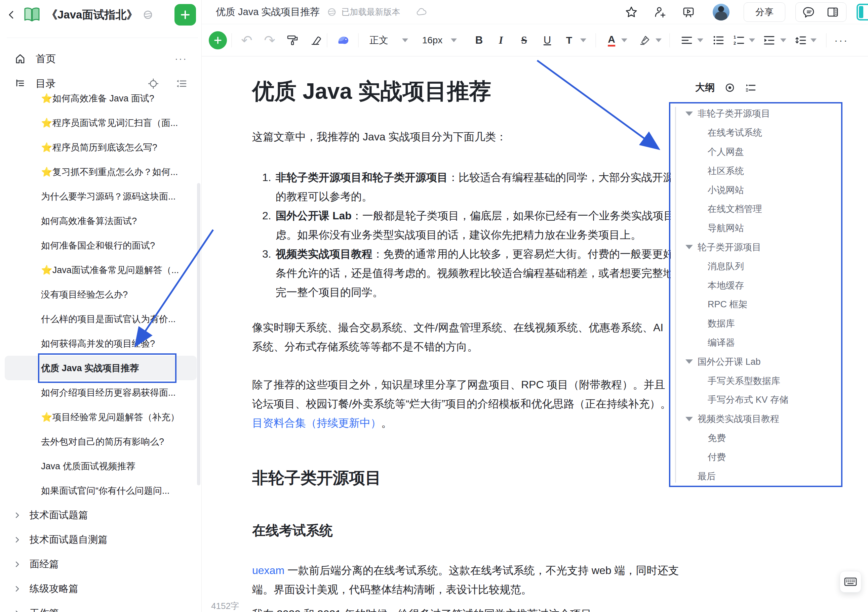  I want to click on sidebar-layout-icon, so click(833, 12).